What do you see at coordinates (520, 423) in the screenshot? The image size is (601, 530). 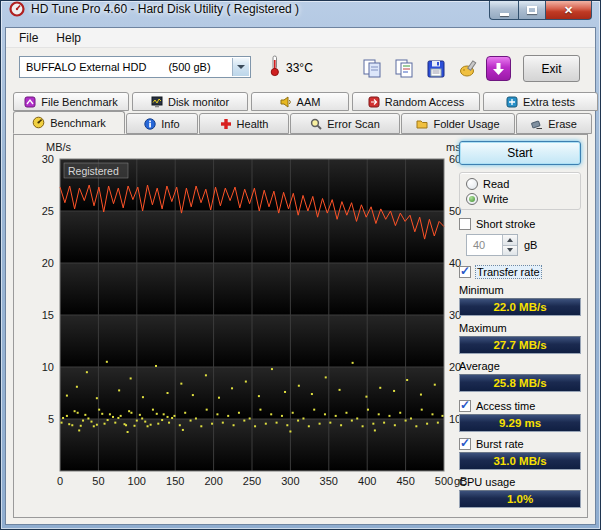 I see `access-time-value: 9.29 ms` at bounding box center [520, 423].